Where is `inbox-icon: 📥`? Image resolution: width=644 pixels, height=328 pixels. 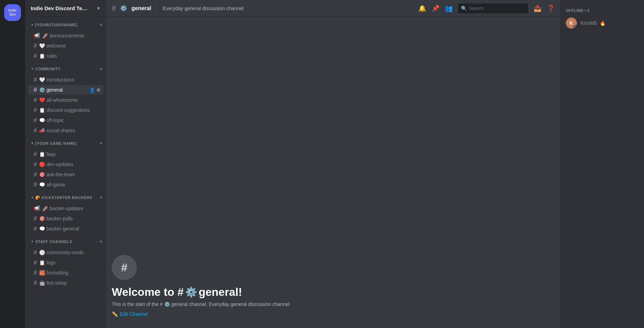 inbox-icon: 📥 is located at coordinates (537, 8).